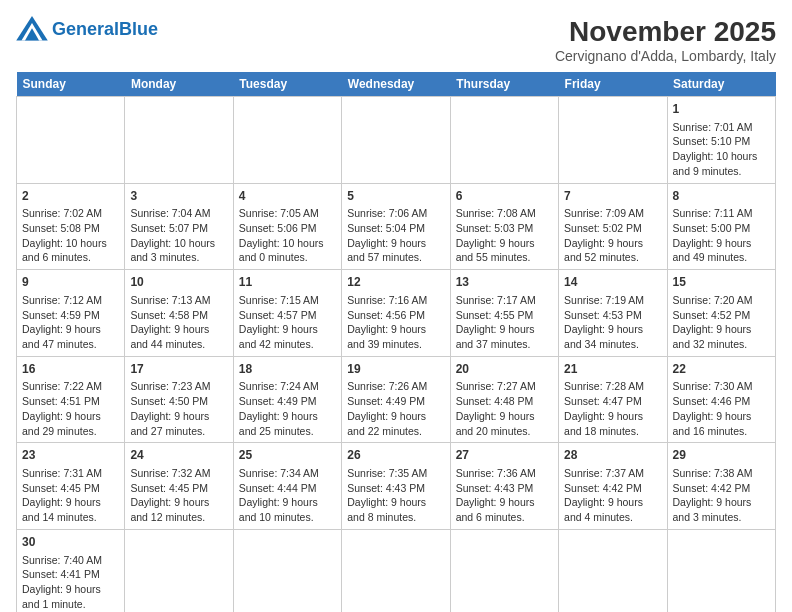  What do you see at coordinates (721, 400) in the screenshot?
I see `day-cell: 22Sunrise: 7:30 AM Sunset: 4:46 PM Dayli…` at bounding box center [721, 400].